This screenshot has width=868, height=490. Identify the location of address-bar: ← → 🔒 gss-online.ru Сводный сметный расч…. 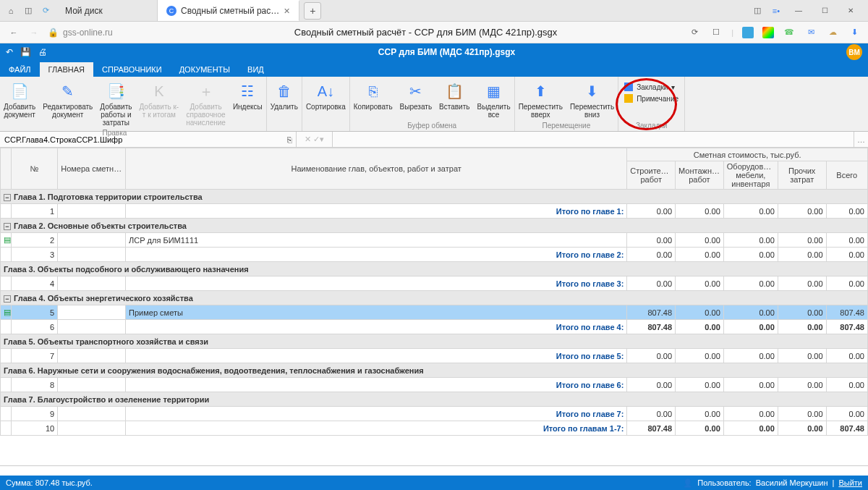
(434, 33).